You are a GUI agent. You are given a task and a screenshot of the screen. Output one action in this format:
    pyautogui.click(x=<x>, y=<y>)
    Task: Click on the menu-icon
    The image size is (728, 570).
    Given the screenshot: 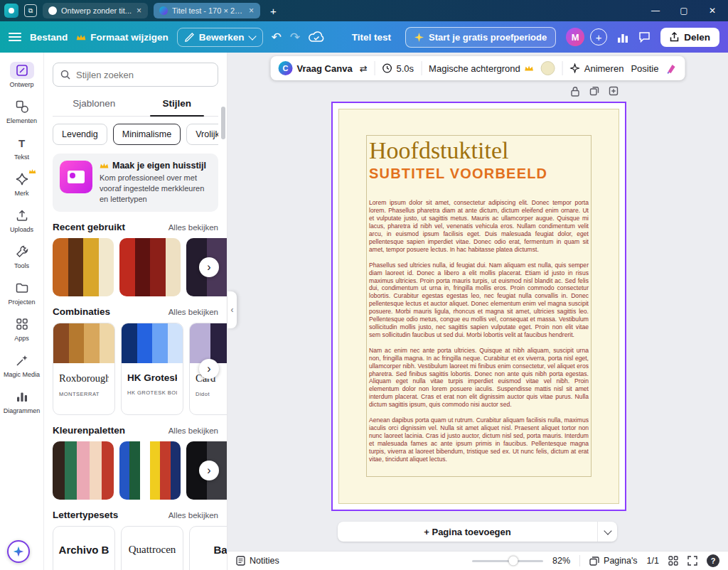 What is the action you would take?
    pyautogui.click(x=15, y=37)
    